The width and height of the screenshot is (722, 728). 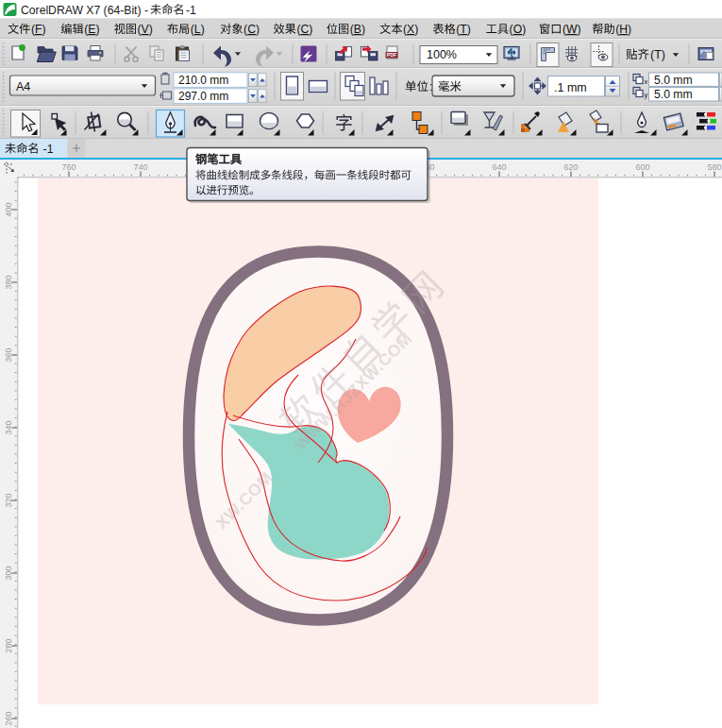 What do you see at coordinates (8, 281) in the screenshot?
I see `svg-text: 380` at bounding box center [8, 281].